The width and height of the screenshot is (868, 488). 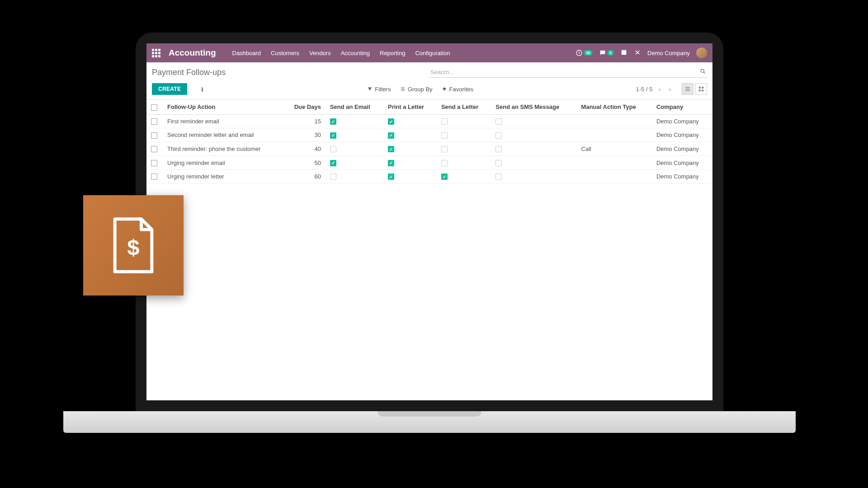 I want to click on top-navbar: Accounting Dashboard Customers Vendors A…, so click(x=429, y=53).